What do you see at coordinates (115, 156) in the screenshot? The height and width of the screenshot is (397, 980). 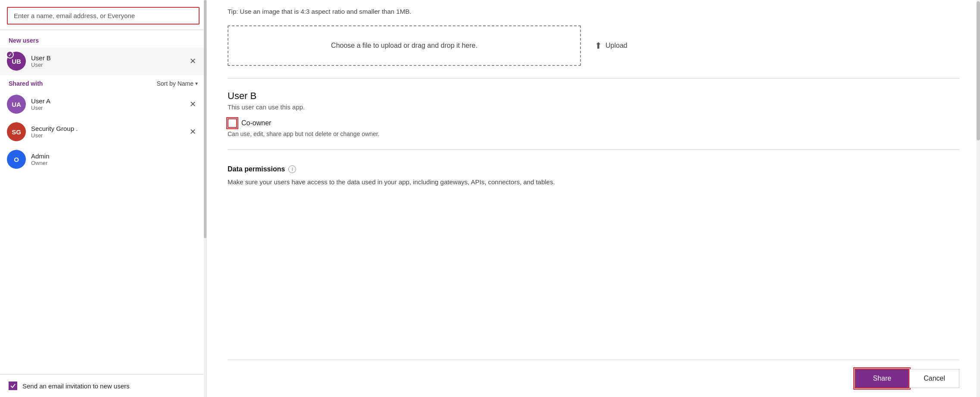 I see `user-name: Admin` at bounding box center [115, 156].